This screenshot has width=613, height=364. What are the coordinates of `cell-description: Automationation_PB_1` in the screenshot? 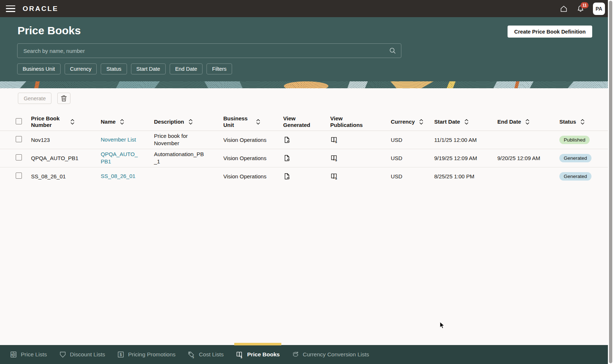 It's located at (180, 158).